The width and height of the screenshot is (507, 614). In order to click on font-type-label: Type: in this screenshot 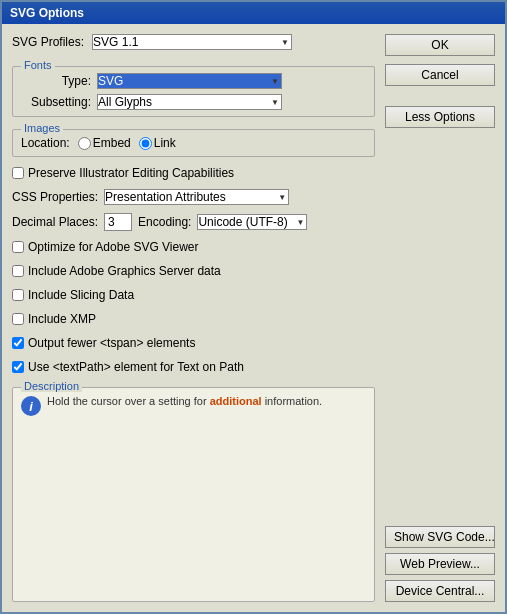, I will do `click(56, 81)`.